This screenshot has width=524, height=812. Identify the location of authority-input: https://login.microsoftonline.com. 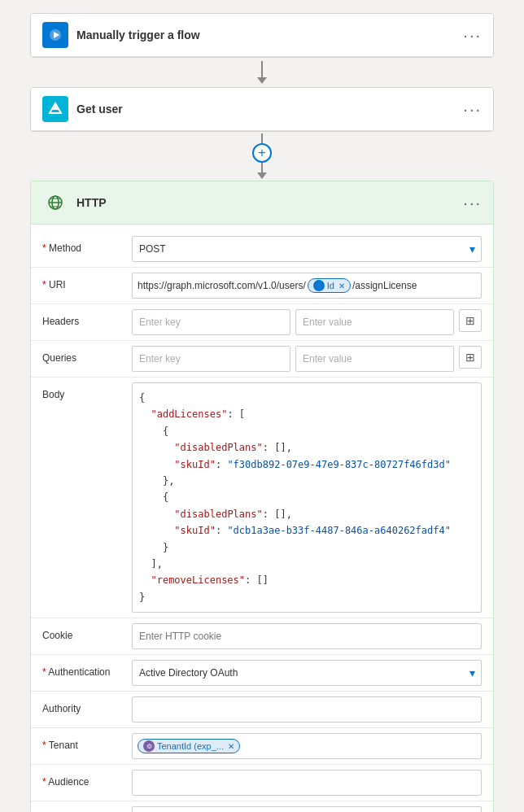
(307, 709).